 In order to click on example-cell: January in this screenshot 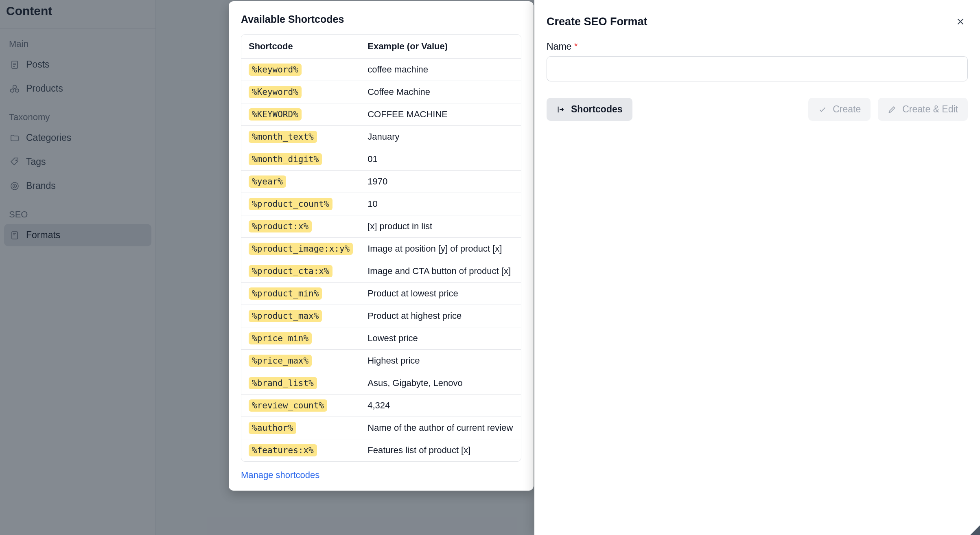, I will do `click(440, 137)`.